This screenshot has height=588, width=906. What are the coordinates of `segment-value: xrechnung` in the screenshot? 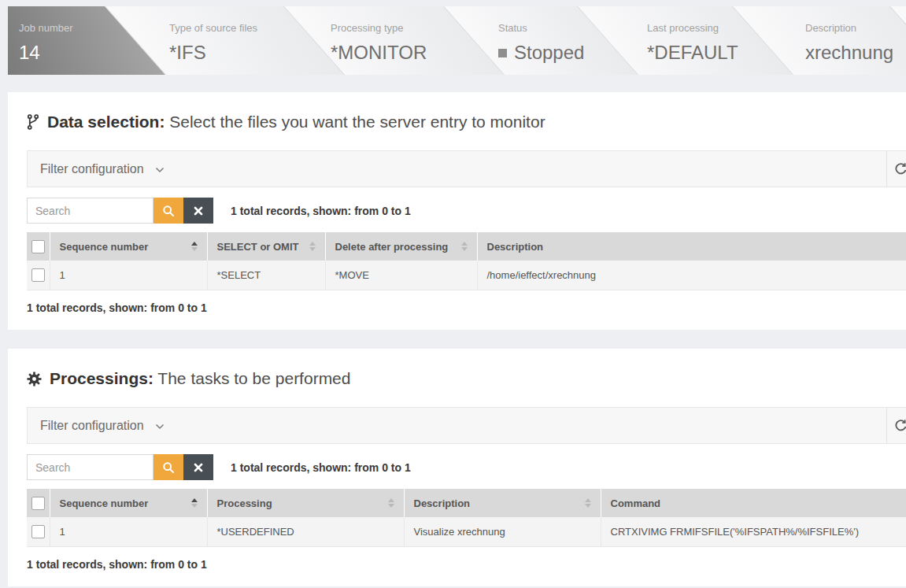 It's located at (856, 53).